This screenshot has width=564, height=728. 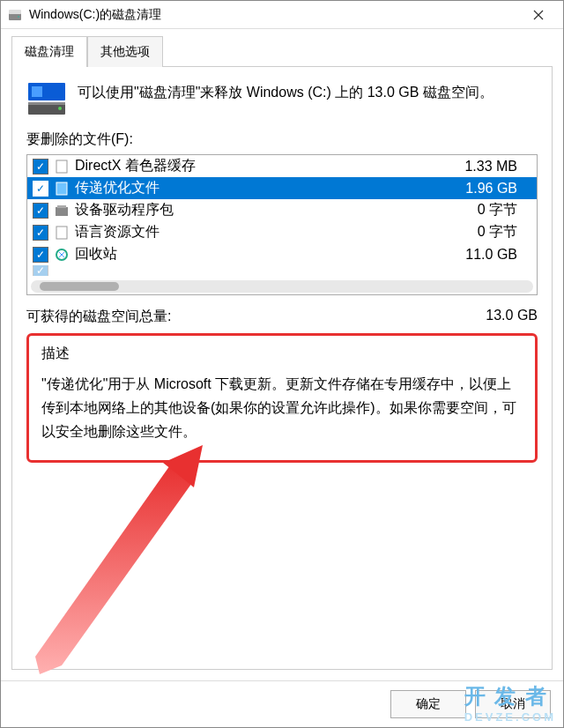 I want to click on files-list-label: 要删除的文件(F):, so click(x=282, y=139).